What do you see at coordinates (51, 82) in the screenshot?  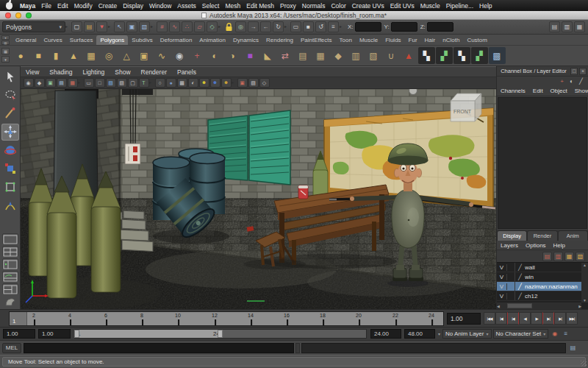 I see `camera-attributes-icon: ▣` at bounding box center [51, 82].